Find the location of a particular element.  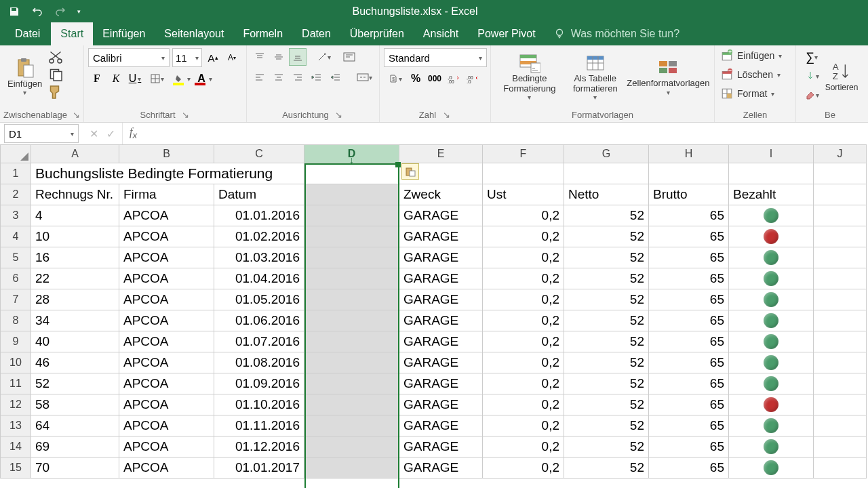

align-middle-icon is located at coordinates (279, 57).